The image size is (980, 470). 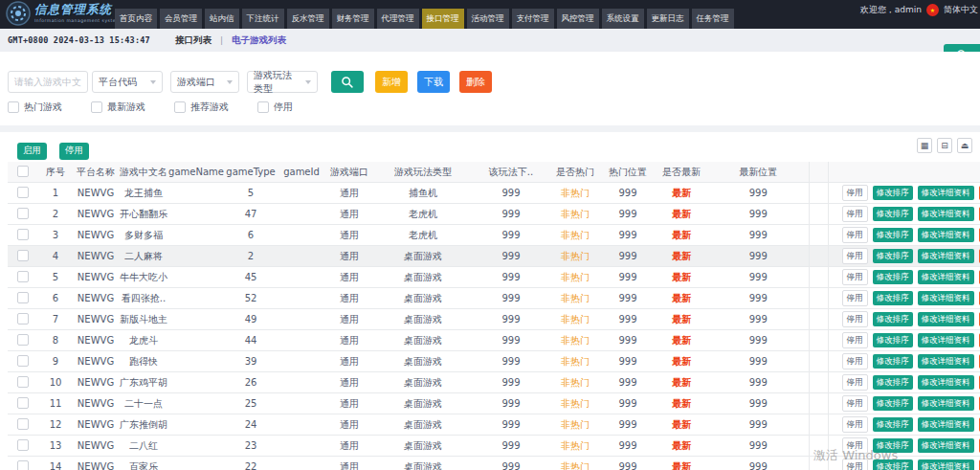 What do you see at coordinates (23, 171) in the screenshot?
I see `select-all-checkbox` at bounding box center [23, 171].